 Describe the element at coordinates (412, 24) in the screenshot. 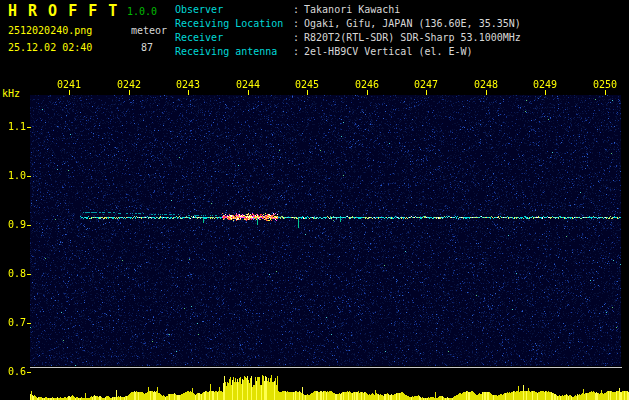

I see `info-value-location: Ogaki, Gifu, JAPAN (136.60E, 35.35N)` at that location.